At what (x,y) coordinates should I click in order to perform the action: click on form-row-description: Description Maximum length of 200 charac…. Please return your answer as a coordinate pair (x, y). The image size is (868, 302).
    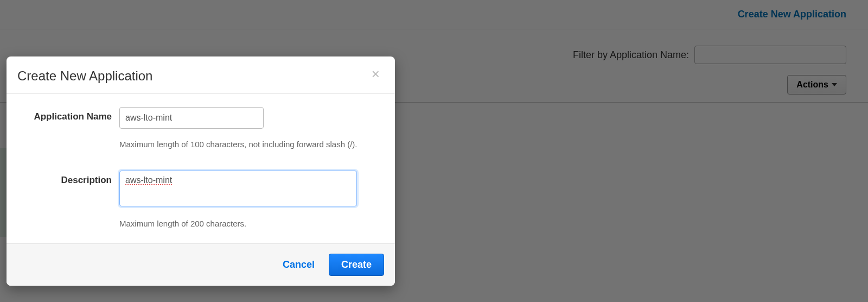
    Looking at the image, I should click on (201, 198).